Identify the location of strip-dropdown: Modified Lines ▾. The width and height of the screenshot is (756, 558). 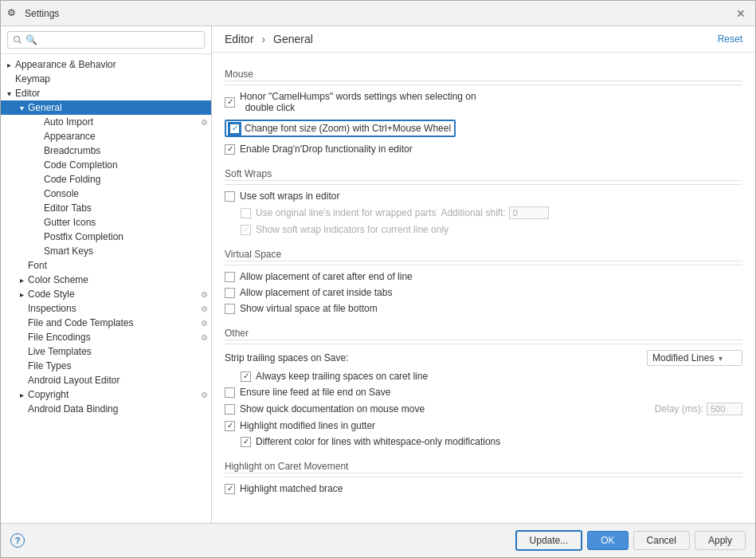
(695, 358).